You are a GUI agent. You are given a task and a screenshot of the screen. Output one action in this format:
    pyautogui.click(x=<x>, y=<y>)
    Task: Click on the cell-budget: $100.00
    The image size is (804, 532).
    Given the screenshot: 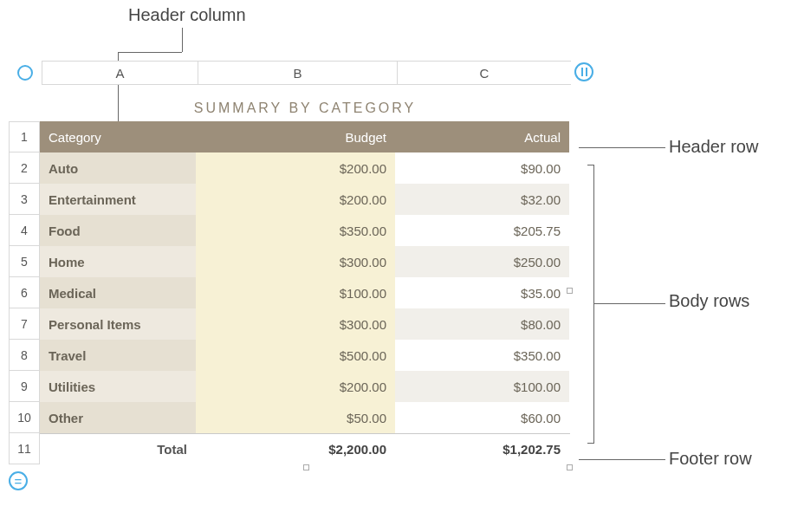 What is the action you would take?
    pyautogui.click(x=295, y=293)
    